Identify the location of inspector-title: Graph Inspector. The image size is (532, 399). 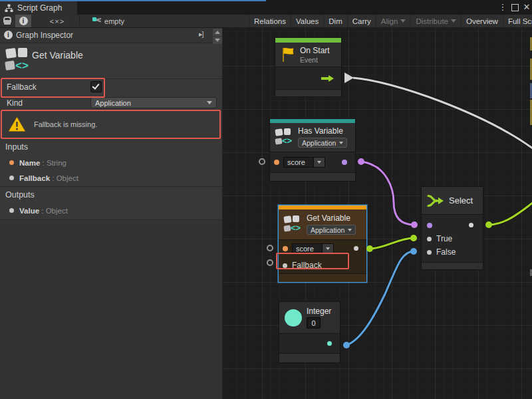
(45, 35).